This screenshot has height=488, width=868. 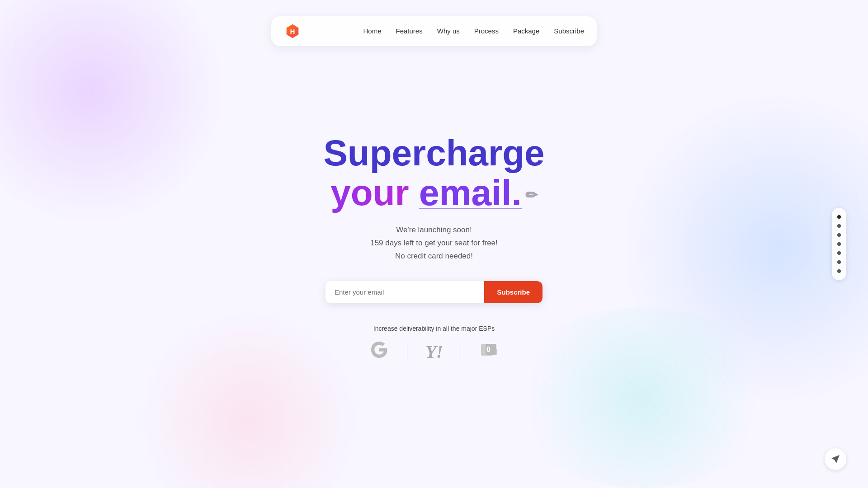 I want to click on hero-title: Supercharge your email.✏, so click(x=434, y=173).